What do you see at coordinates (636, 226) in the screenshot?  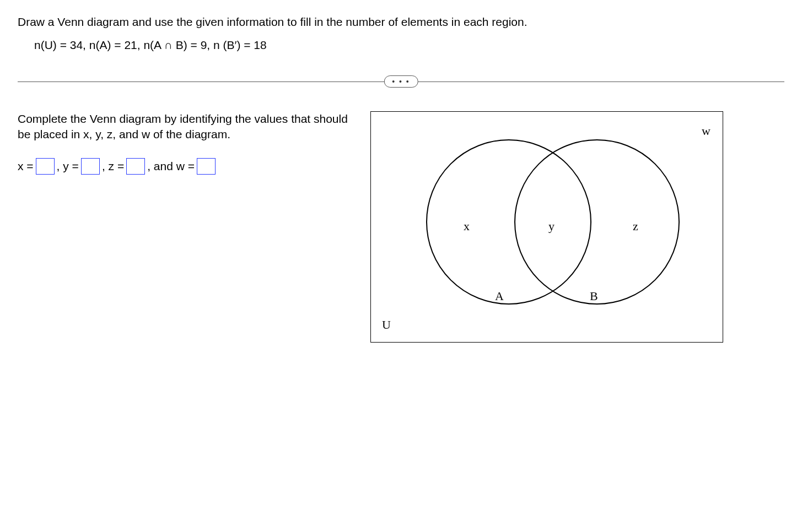 I see `label-z: z` at bounding box center [636, 226].